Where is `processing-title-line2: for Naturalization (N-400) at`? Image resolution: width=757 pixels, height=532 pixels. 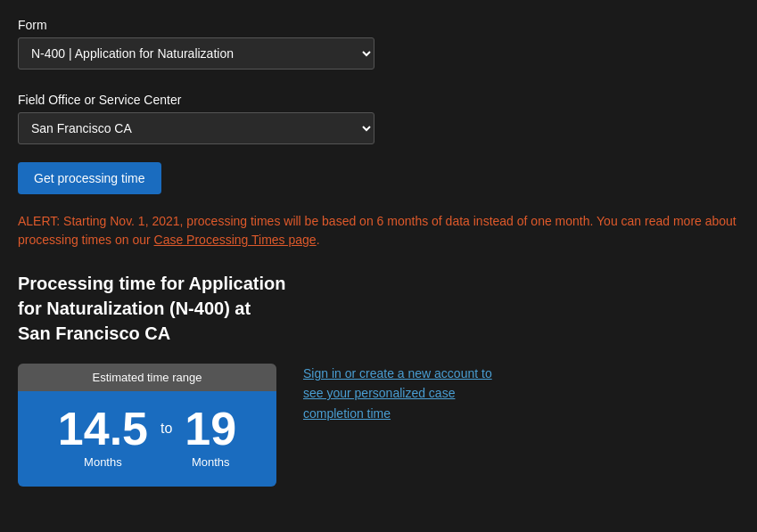
processing-title-line2: for Naturalization (N-400) at is located at coordinates (378, 308).